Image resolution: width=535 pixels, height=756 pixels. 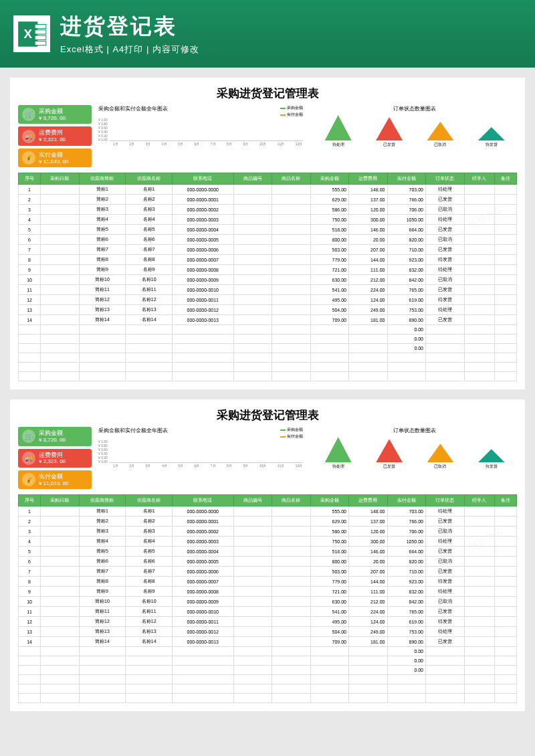 What do you see at coordinates (28, 33) in the screenshot?
I see `svg-text: X` at bounding box center [28, 33].